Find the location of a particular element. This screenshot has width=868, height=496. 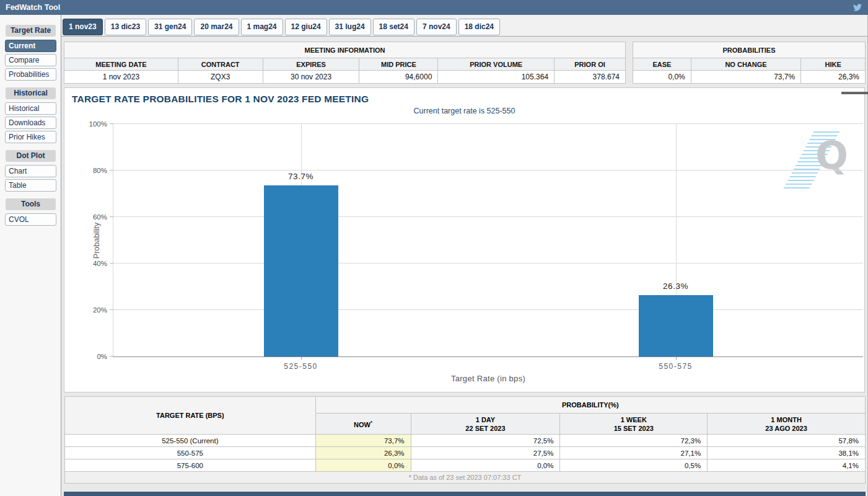

y-tick-label: 0% is located at coordinates (102, 356).